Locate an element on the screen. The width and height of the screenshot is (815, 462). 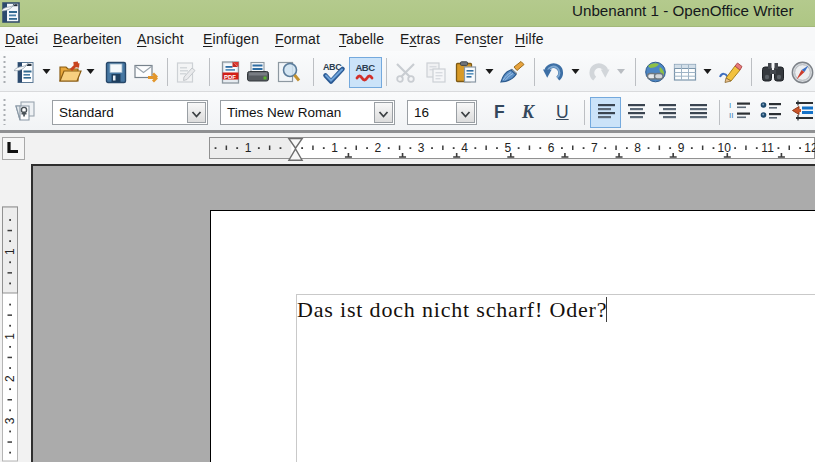
svg-text: ABC is located at coordinates (366, 68).